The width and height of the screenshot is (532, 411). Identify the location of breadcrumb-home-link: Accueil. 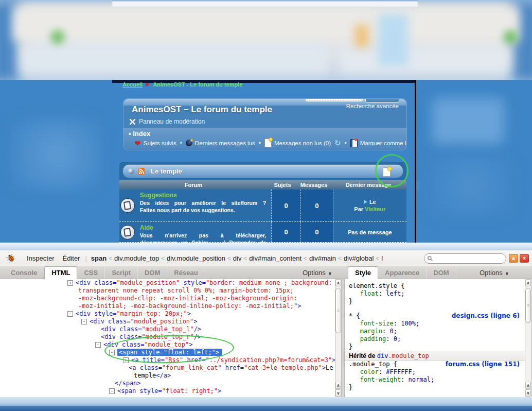
(133, 84).